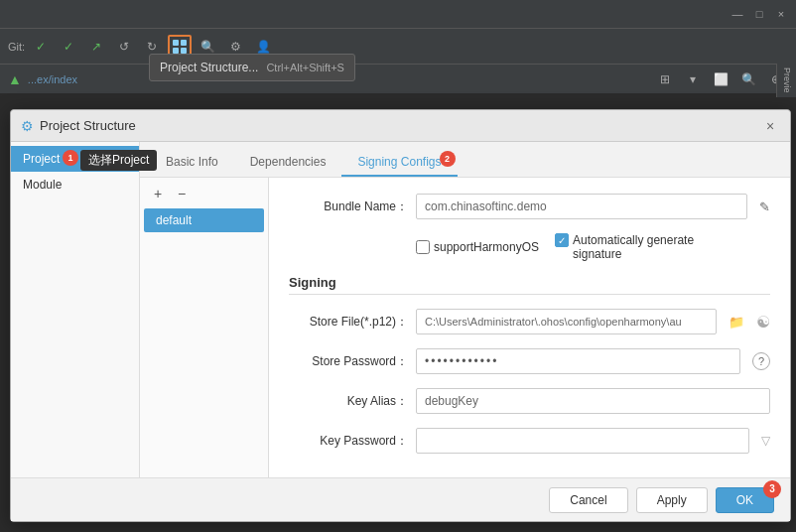  I want to click on signing-configs-badge: 2, so click(448, 159).